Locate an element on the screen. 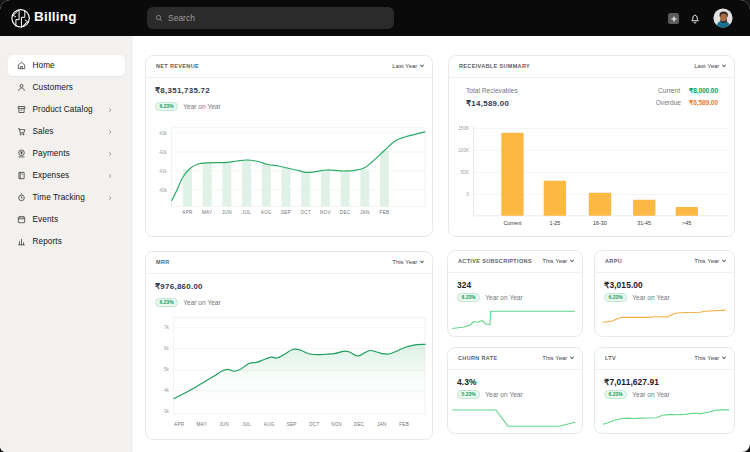 This screenshot has height=452, width=750. svg-text: 40k is located at coordinates (163, 190).